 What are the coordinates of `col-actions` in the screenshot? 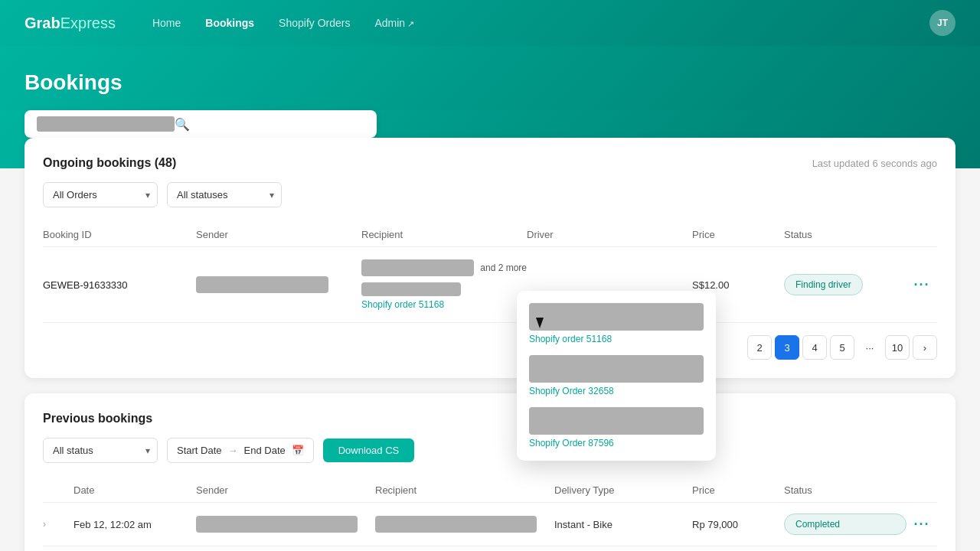 It's located at (922, 234).